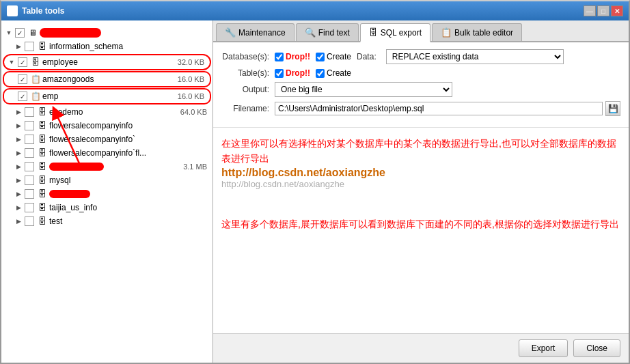 This screenshot has height=364, width=630. Describe the element at coordinates (18, 221) in the screenshot. I see `tree-arrow-test` at that location.